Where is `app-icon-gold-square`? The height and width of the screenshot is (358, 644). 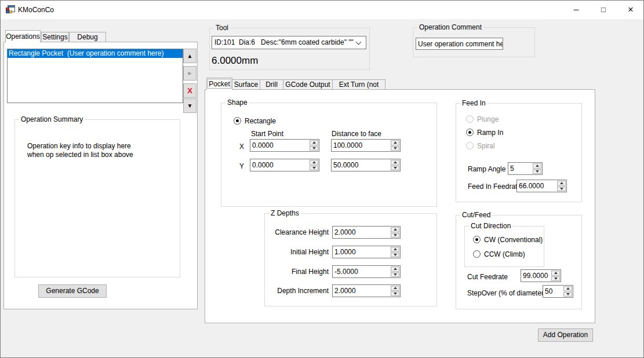 app-icon-gold-square is located at coordinates (10, 12).